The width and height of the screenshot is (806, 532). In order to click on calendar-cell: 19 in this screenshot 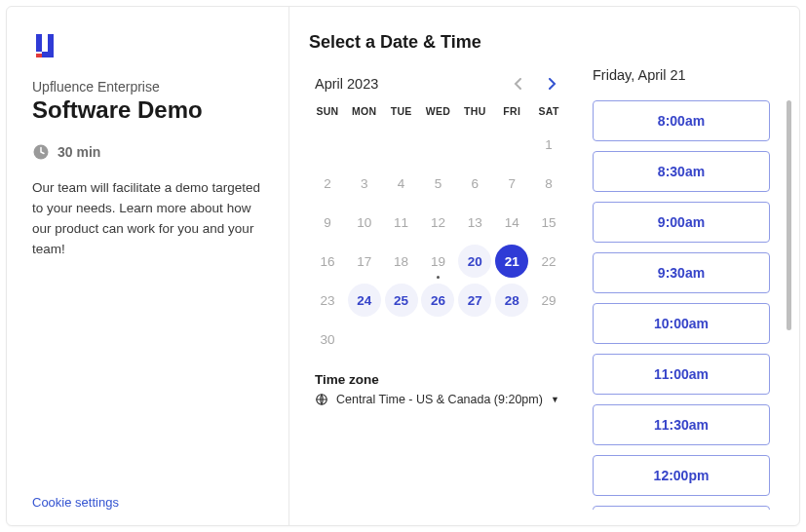, I will do `click(439, 261)`.